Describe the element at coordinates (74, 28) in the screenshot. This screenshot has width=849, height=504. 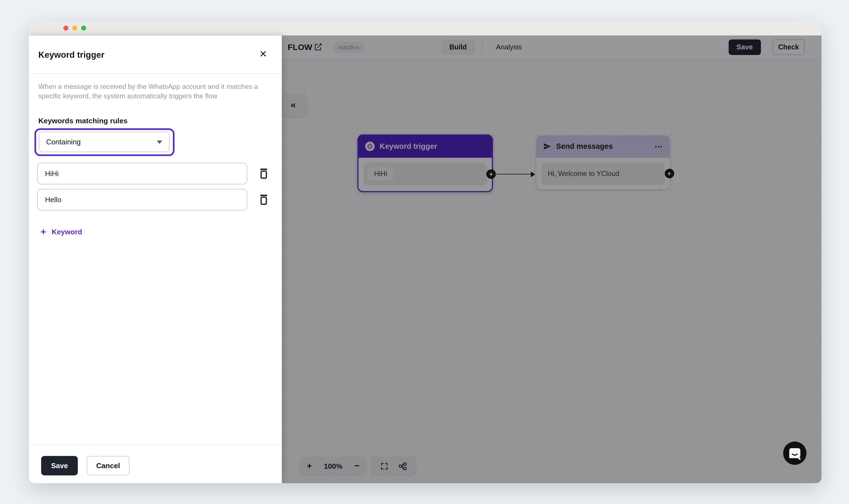
I see `traffic-light-minimize-button` at that location.